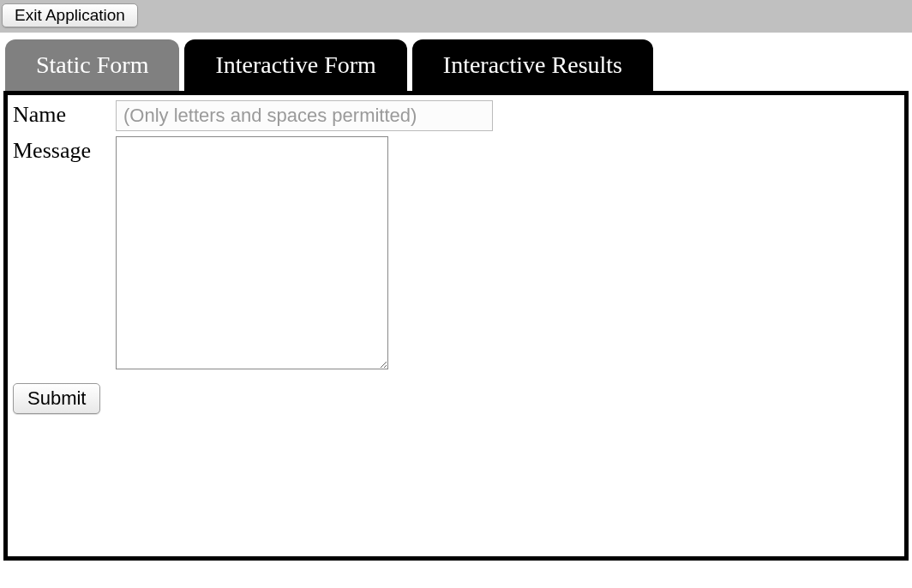  Describe the element at coordinates (295, 65) in the screenshot. I see `tab-interactive-form: Interactive Form` at that location.